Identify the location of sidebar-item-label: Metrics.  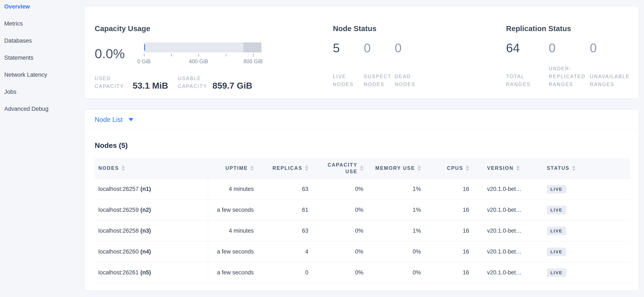
(14, 24).